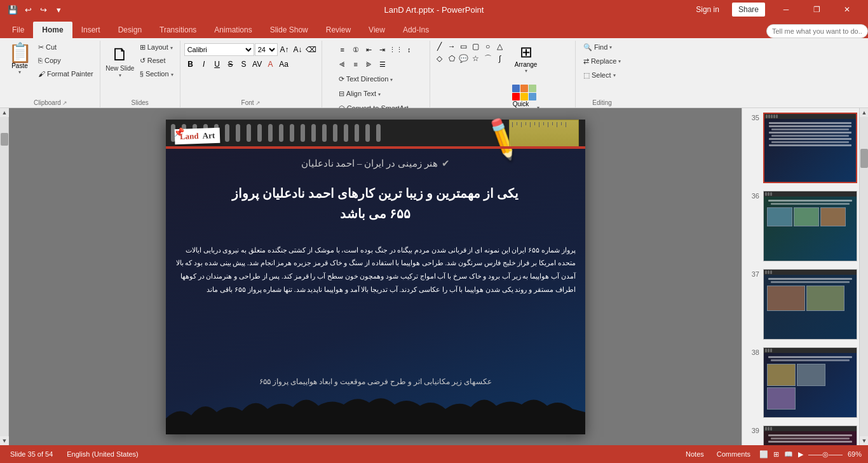 The image size is (868, 463). What do you see at coordinates (20, 73) in the screenshot?
I see `paste-dropdown-arrow: ▾` at bounding box center [20, 73].